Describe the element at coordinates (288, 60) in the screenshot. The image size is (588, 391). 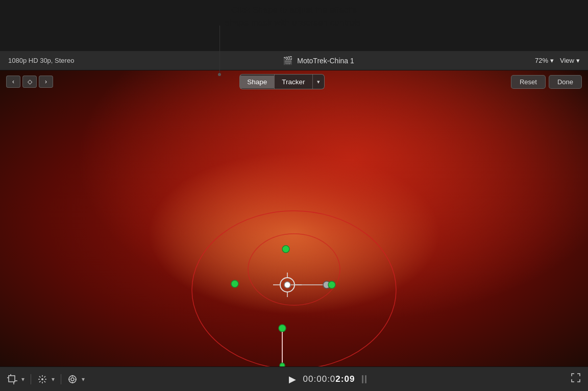
I see `film-icon: 🎬` at that location.